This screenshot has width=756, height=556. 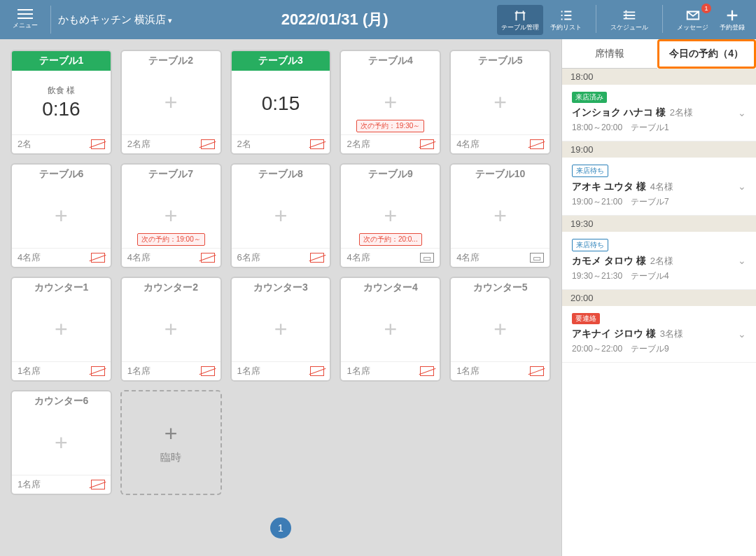 I want to click on guest-name: アオキ ユウタ 様, so click(x=609, y=186).